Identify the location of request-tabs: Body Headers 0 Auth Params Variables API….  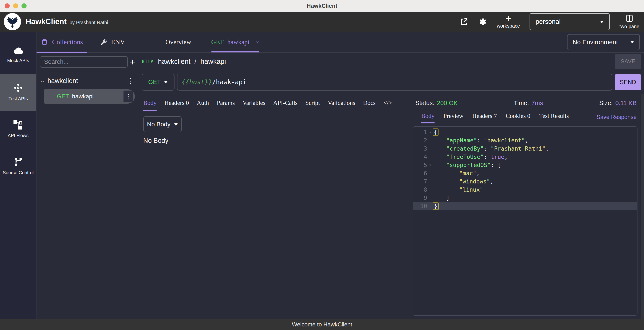
(277, 104).